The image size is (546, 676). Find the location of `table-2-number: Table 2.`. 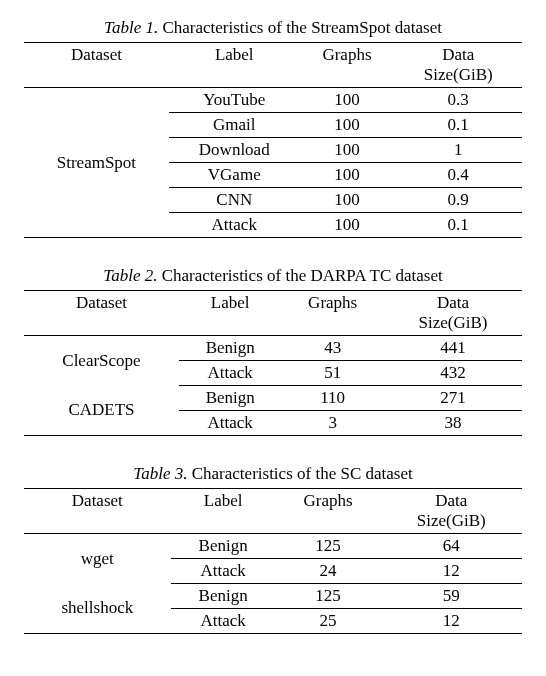

table-2-number: Table 2. is located at coordinates (130, 276).